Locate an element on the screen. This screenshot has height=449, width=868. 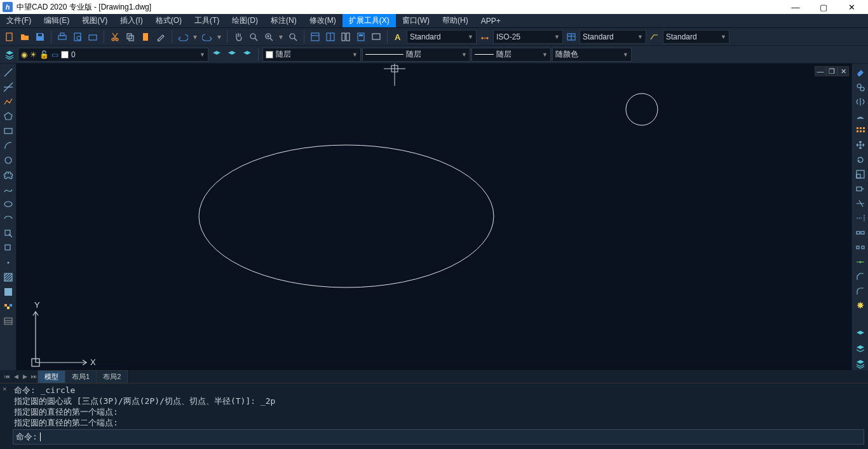
close-button: ✕ is located at coordinates (851, 7).